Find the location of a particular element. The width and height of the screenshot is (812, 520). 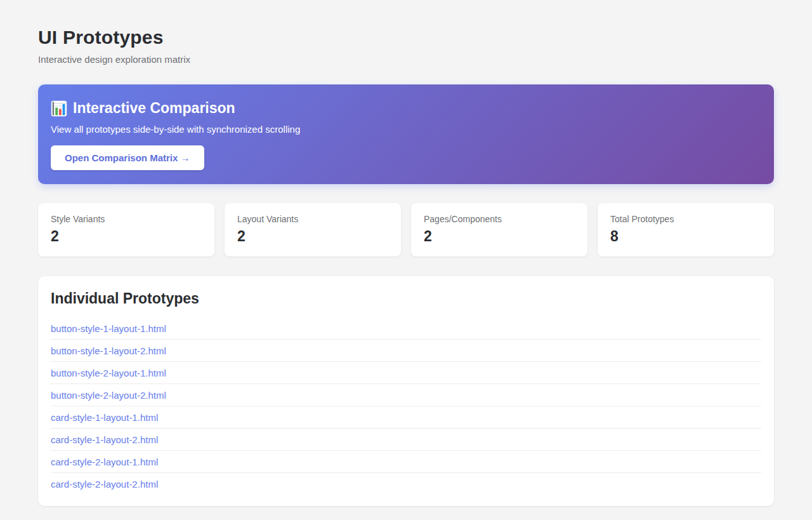

list-item: card-style-1-layout-2.html is located at coordinates (406, 439).